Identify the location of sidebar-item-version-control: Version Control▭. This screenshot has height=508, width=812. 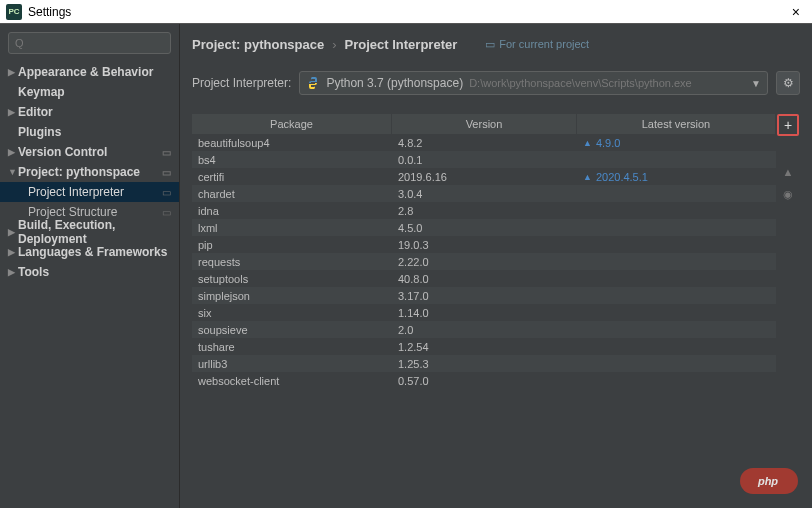
(90, 152).